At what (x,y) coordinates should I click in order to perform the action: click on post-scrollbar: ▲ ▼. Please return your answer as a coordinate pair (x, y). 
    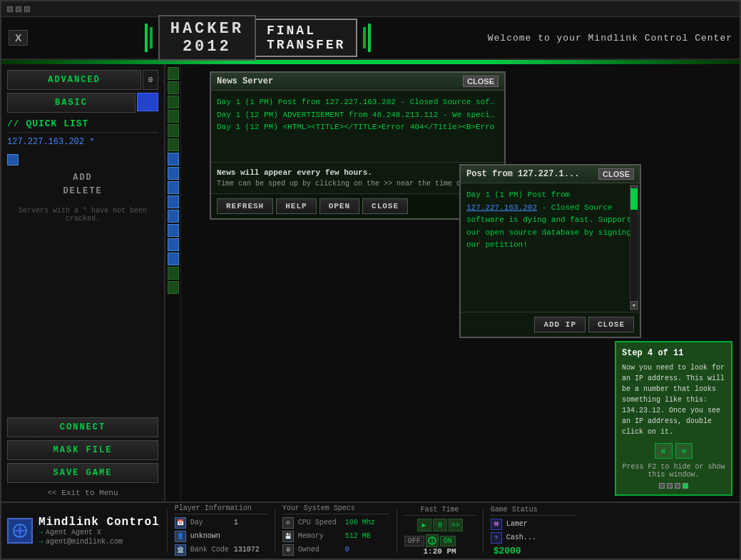
    Looking at the image, I should click on (634, 248).